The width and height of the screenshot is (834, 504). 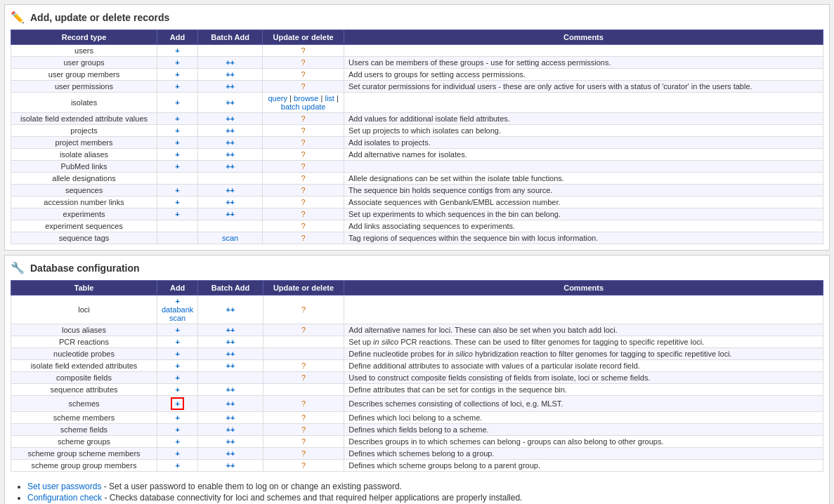 What do you see at coordinates (329, 98) in the screenshot?
I see `list-link: list` at bounding box center [329, 98].